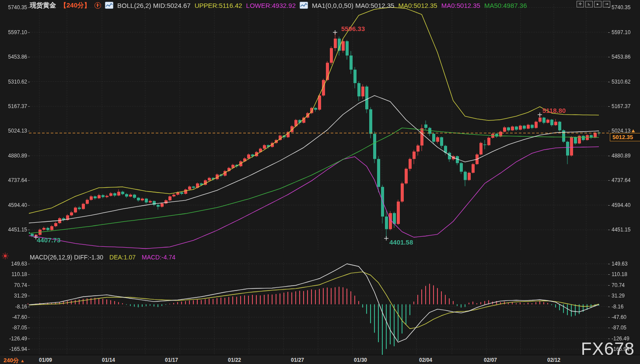 Image resolution: width=640 pixels, height=364 pixels. Describe the element at coordinates (625, 137) in the screenshot. I see `last-price-tag: 5012.35` at that location.